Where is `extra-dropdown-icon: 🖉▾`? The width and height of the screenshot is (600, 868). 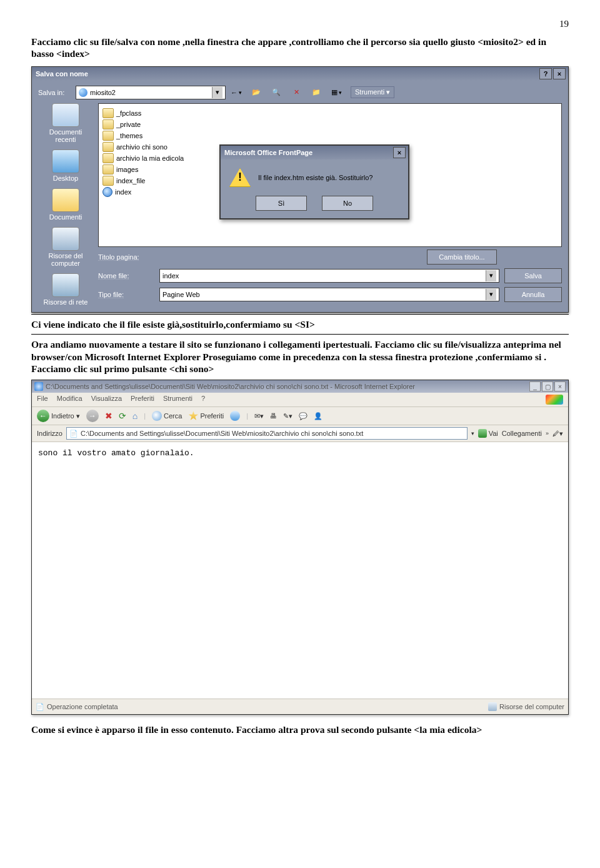 extra-dropdown-icon: 🖉▾ is located at coordinates (558, 434).